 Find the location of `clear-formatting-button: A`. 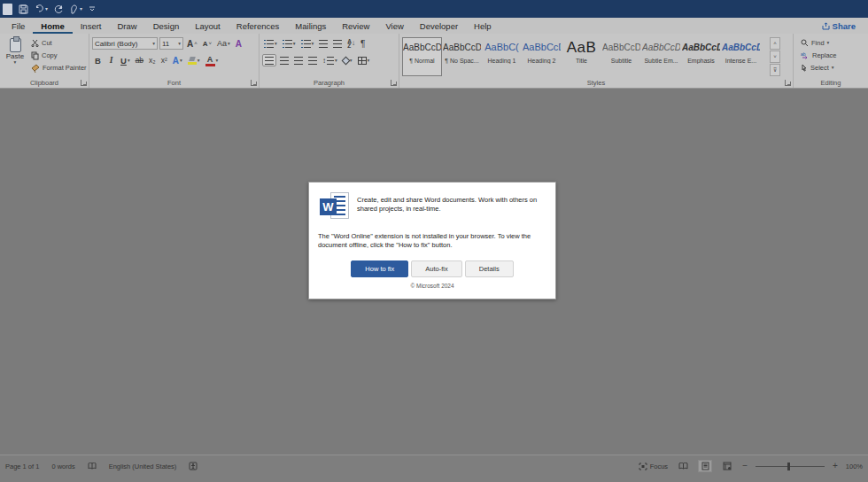

clear-formatting-button: A is located at coordinates (239, 43).